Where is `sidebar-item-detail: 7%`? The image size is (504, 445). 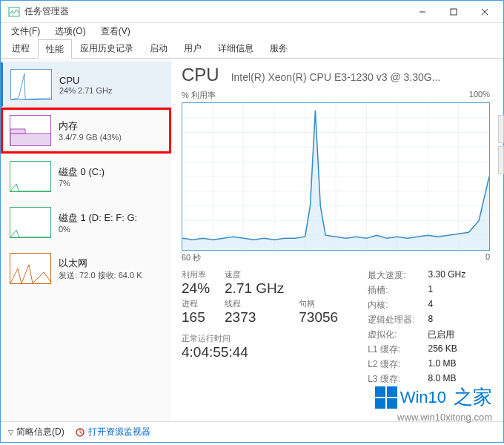 sidebar-item-detail: 7% is located at coordinates (82, 183).